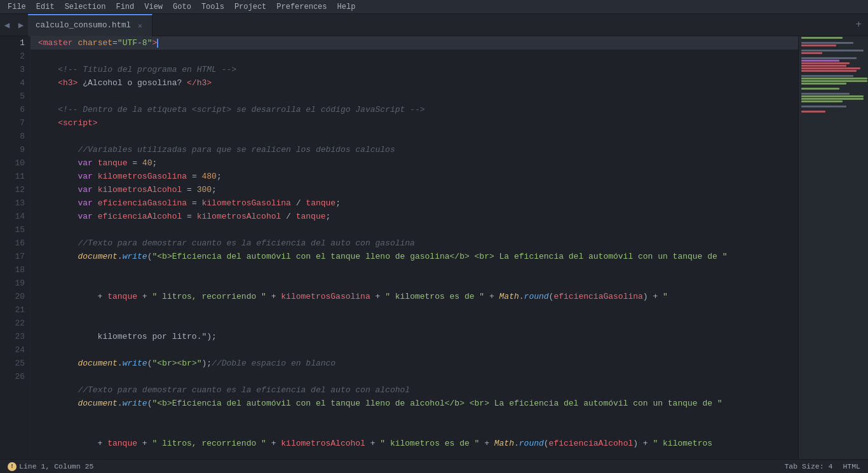 The image size is (868, 473). What do you see at coordinates (414, 70) in the screenshot?
I see `code-line-3: <!-- Titulo del programa en HTML -->` at bounding box center [414, 70].